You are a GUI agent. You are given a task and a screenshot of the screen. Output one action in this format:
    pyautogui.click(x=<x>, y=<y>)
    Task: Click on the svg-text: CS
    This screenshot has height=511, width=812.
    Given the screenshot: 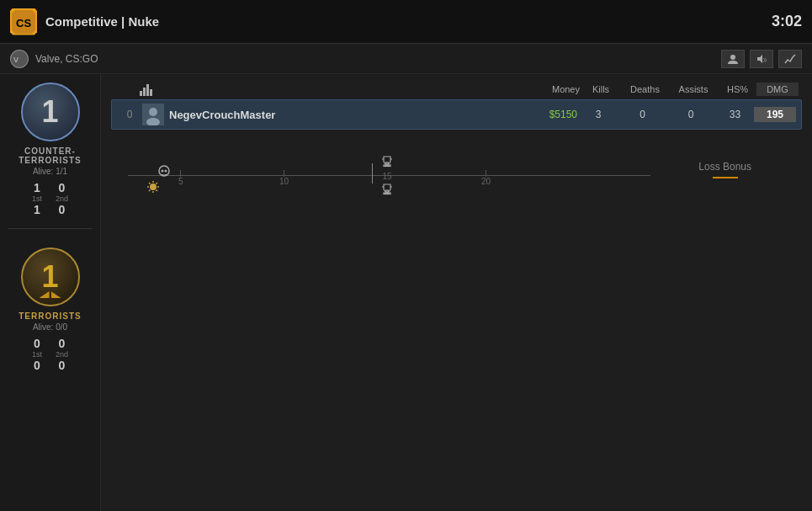 What is the action you would take?
    pyautogui.click(x=24, y=24)
    